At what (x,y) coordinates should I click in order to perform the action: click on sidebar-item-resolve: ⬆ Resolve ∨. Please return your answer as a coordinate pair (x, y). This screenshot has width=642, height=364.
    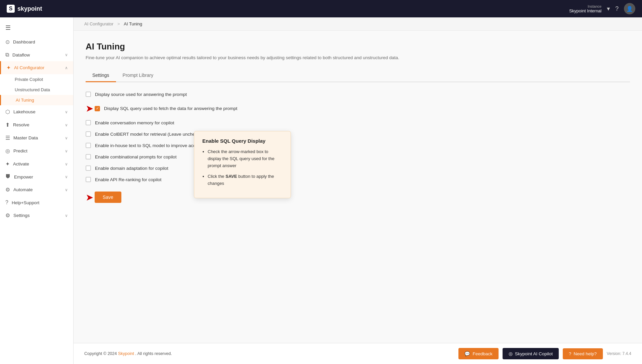
    Looking at the image, I should click on (37, 125).